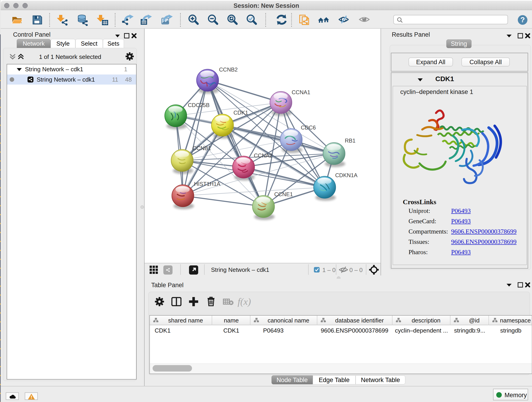 This screenshot has height=402, width=532. I want to click on svg-text: CDK1, so click(241, 113).